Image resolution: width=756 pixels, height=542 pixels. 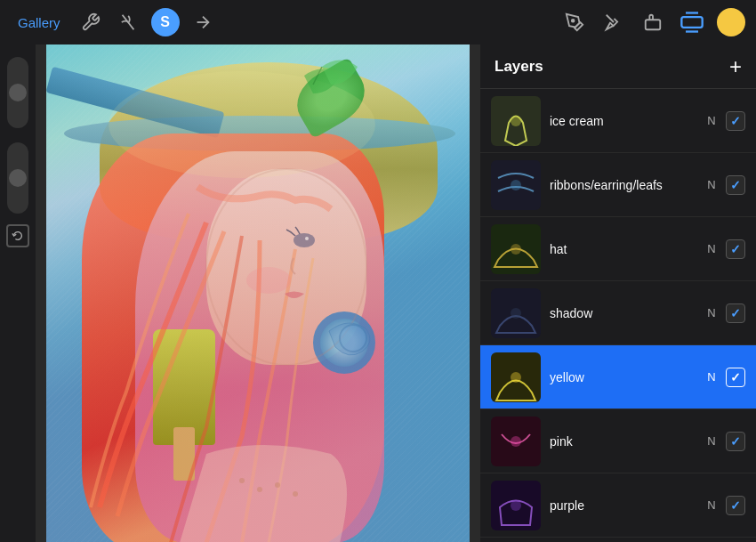 I want to click on layer-info-ribbons-earring-leafs: ribbons/earring/leafs N ✓, so click(x=647, y=185).